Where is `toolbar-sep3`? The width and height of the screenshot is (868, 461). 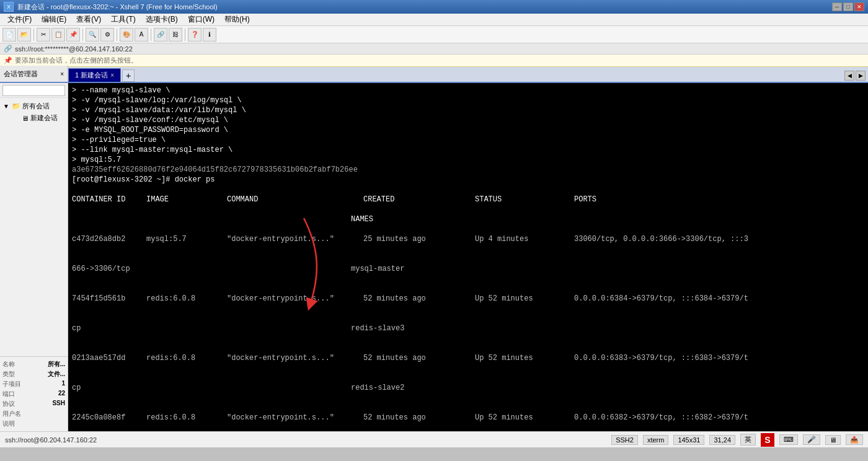
toolbar-sep3 is located at coordinates (117, 35).